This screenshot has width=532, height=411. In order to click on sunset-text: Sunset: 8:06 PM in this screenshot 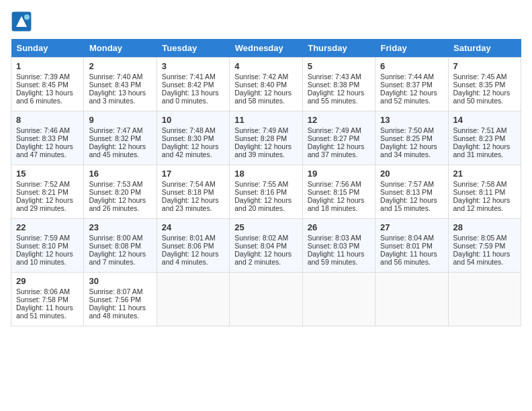, I will do `click(188, 246)`.